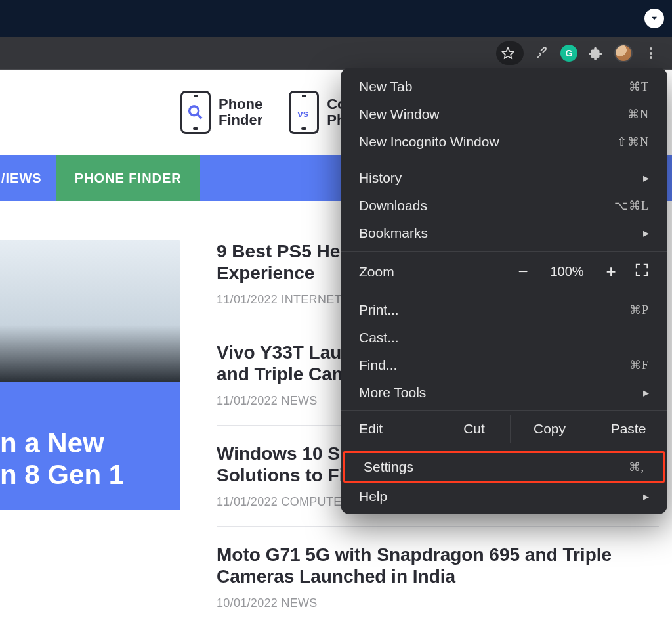  I want to click on bookmark-star-button, so click(510, 53).